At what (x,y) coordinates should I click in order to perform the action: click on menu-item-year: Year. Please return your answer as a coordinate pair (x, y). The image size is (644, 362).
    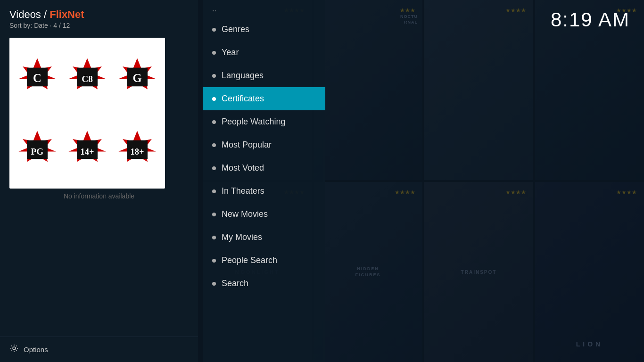
    Looking at the image, I should click on (264, 53).